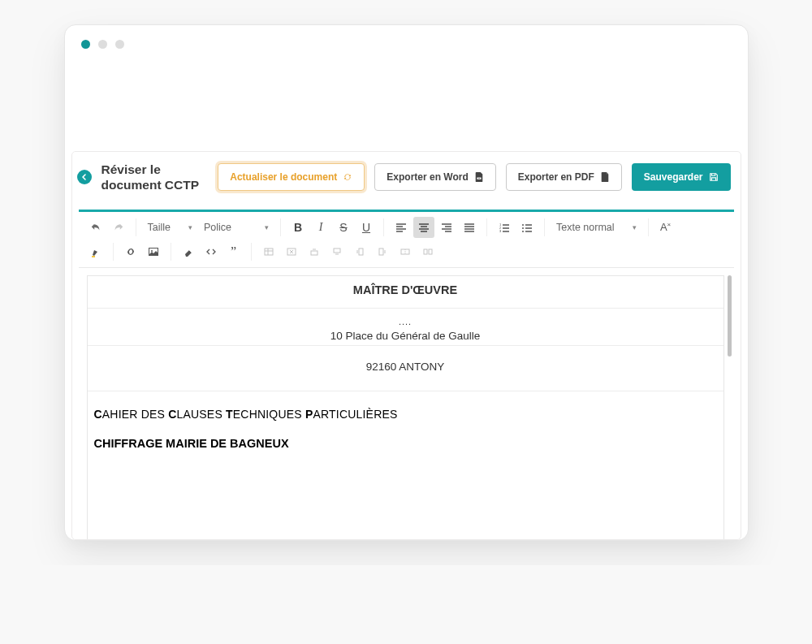 The image size is (812, 644). Describe the element at coordinates (674, 177) in the screenshot. I see `save-label: Sauvegarder` at that location.